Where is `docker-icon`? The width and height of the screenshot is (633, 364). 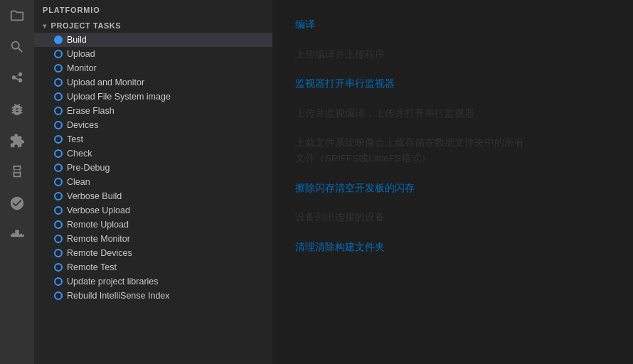 docker-icon is located at coordinates (17, 235).